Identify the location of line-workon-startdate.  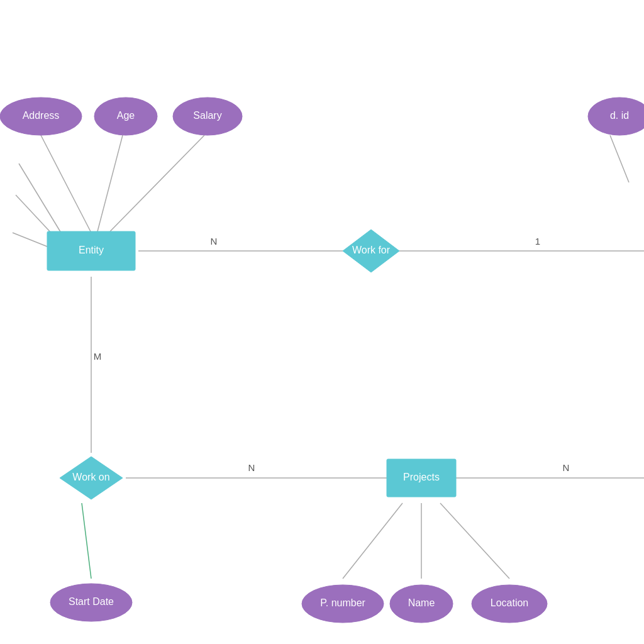
(87, 541).